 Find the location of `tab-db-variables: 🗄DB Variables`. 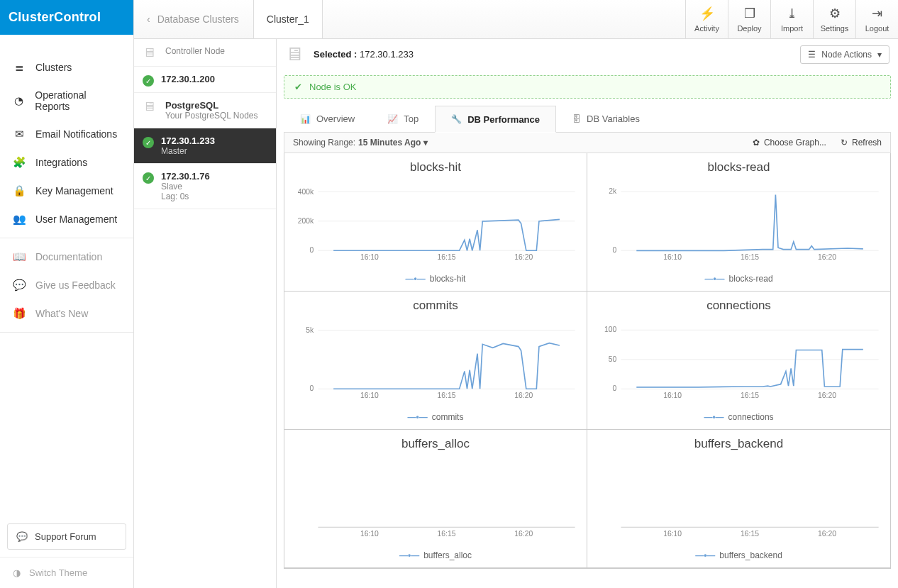

tab-db-variables: 🗄DB Variables is located at coordinates (606, 119).